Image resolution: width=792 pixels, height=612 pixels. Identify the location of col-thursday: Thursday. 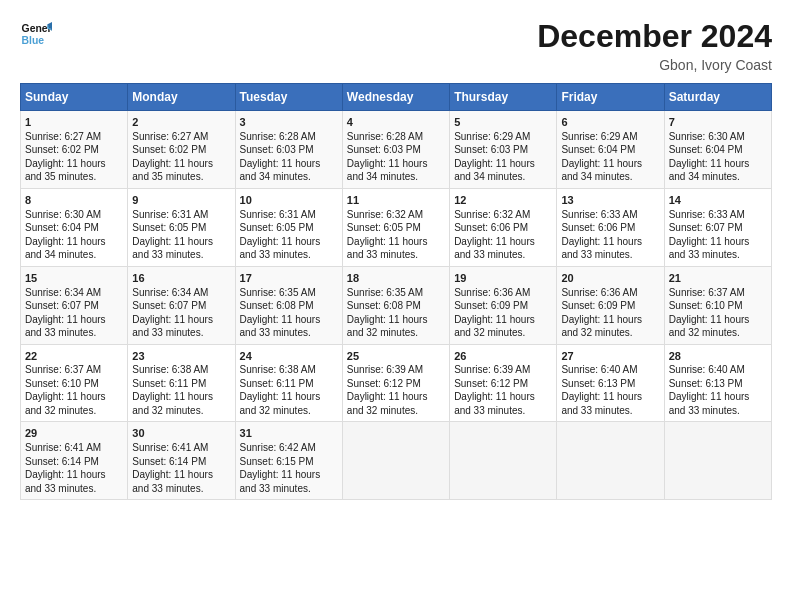
(504, 98).